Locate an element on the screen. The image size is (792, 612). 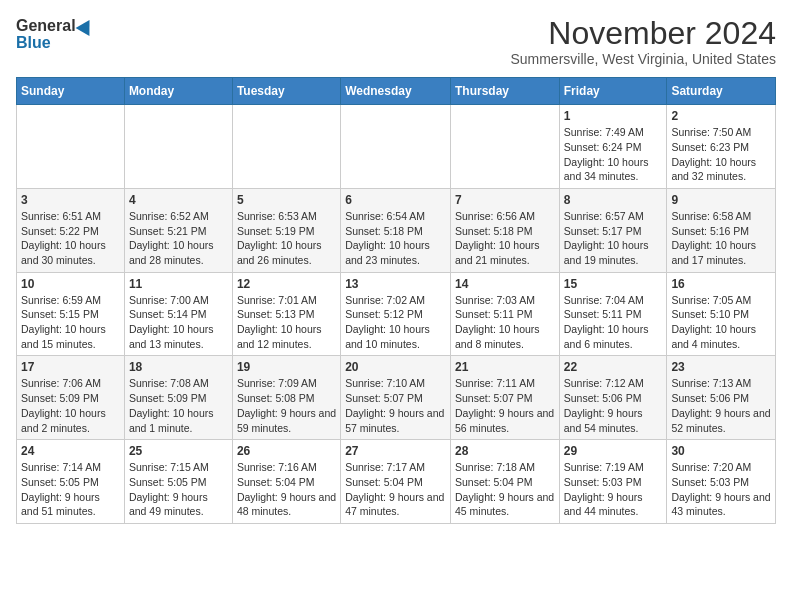
logo-blue-text: Blue is located at coordinates (34, 42).